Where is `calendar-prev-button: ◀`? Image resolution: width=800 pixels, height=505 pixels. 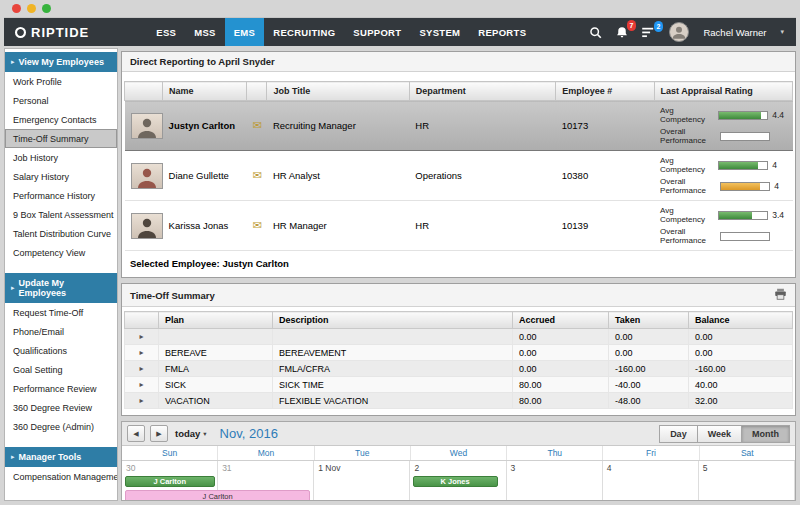
calendar-prev-button: ◀ is located at coordinates (136, 434).